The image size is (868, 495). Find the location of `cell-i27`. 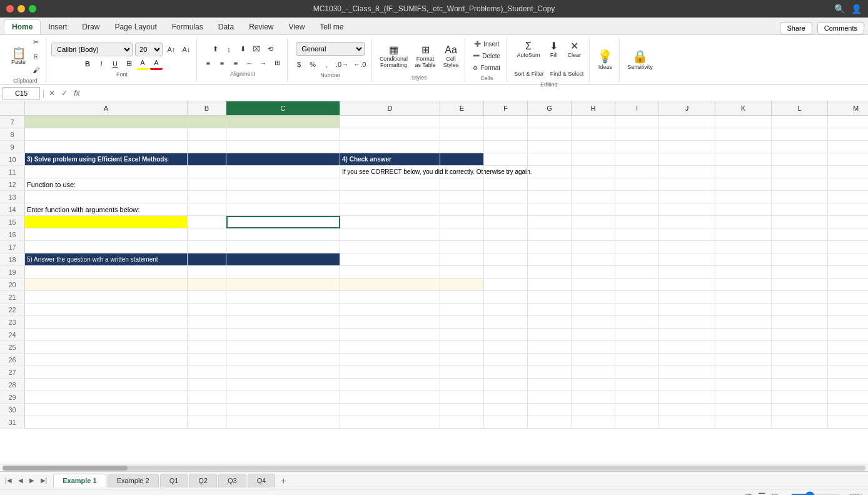

cell-i27 is located at coordinates (637, 372).